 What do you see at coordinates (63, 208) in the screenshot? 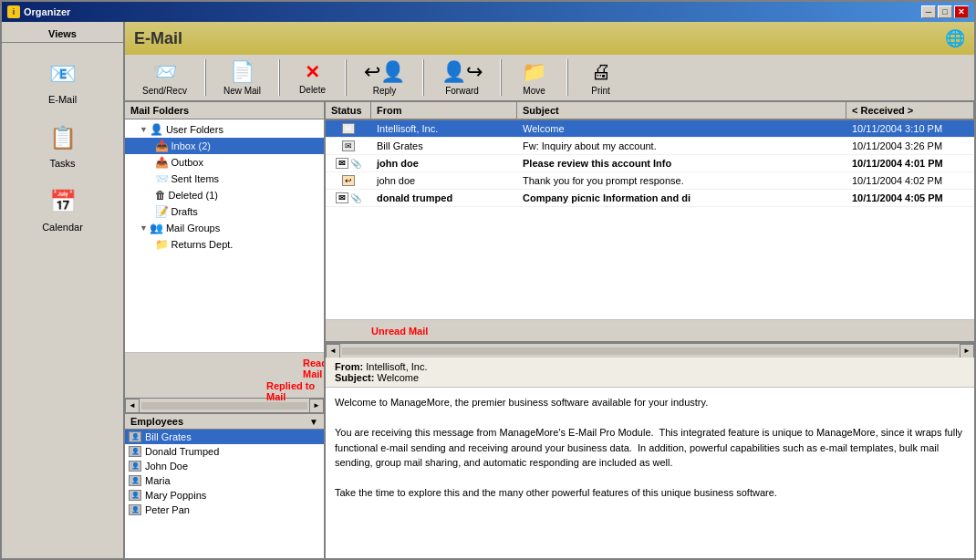
I see `sidebar-item-calendar: 📅 Calendar` at bounding box center [63, 208].